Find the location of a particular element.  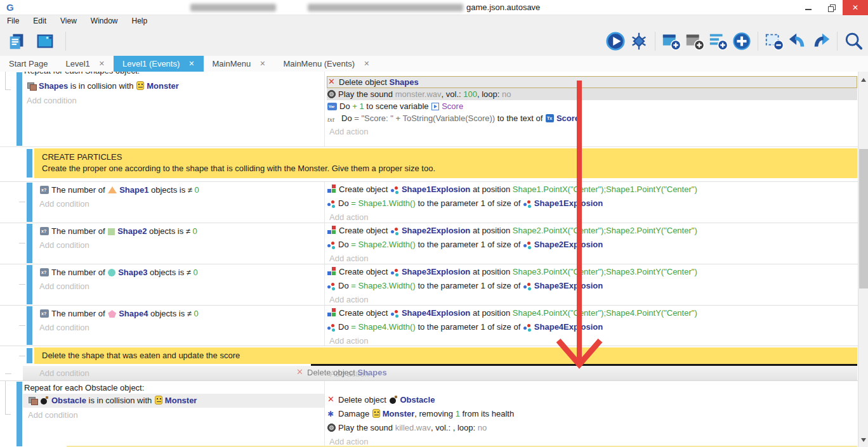

comment-block: CREATE PARTICLES Create the proper one a… is located at coordinates (445, 164).